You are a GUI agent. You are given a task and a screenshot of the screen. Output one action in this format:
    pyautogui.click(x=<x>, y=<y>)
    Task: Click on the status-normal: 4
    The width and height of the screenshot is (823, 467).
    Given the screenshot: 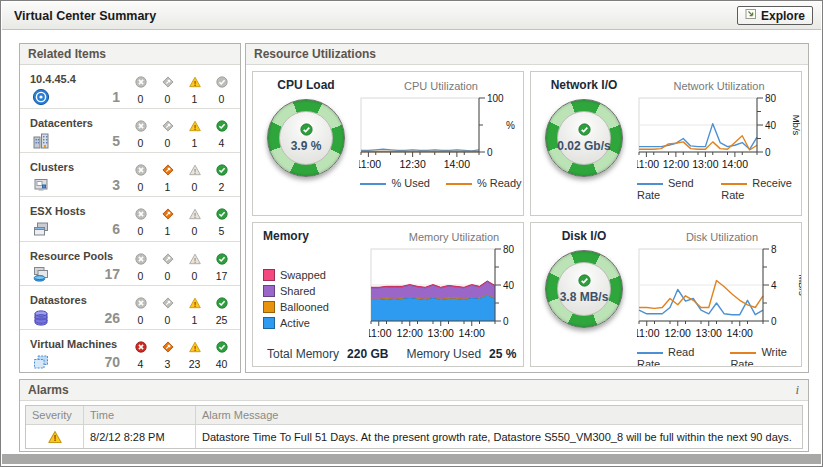 What is the action you would take?
    pyautogui.click(x=222, y=134)
    